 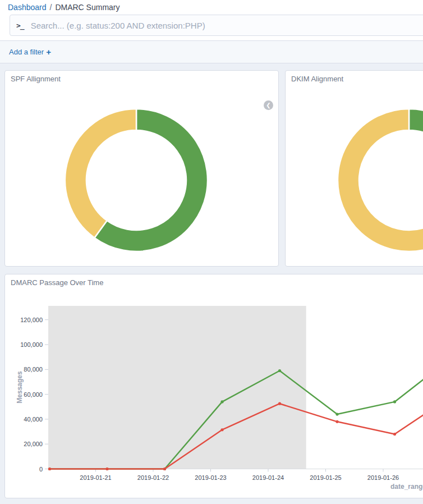 I want to click on x-tick-label: 2019-01-22, so click(x=153, y=478).